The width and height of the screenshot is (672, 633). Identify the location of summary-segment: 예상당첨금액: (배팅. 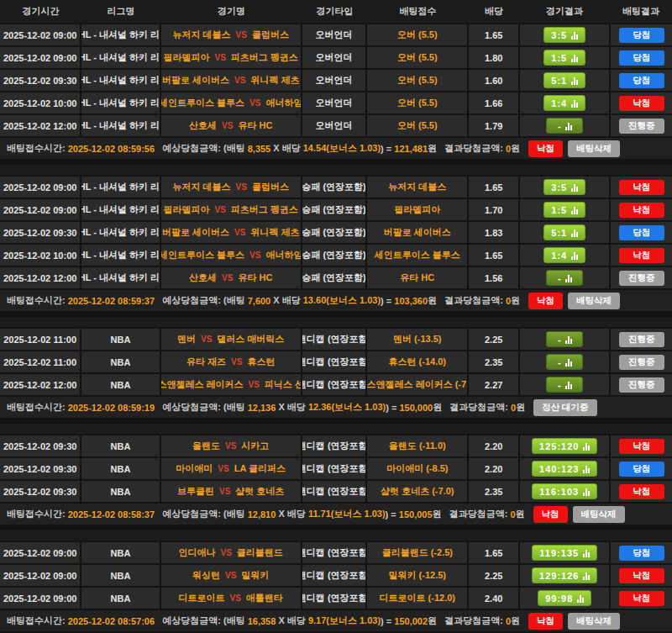
(202, 407).